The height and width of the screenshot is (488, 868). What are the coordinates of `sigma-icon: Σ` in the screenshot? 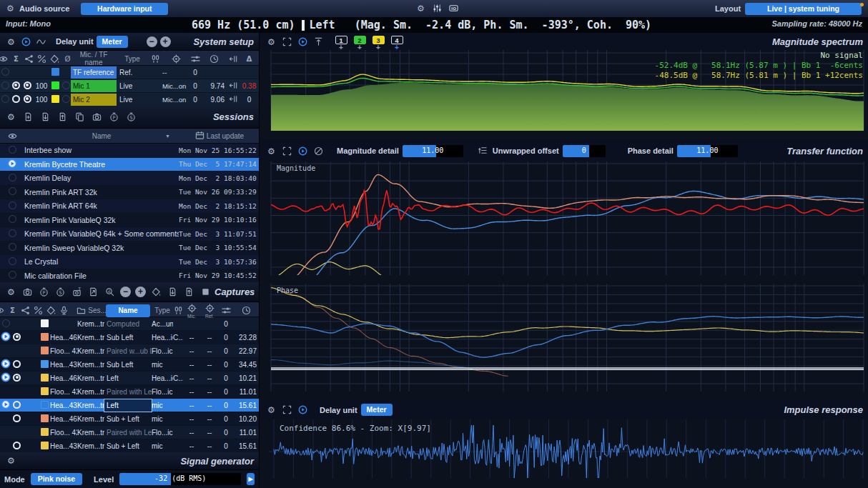 It's located at (13, 311).